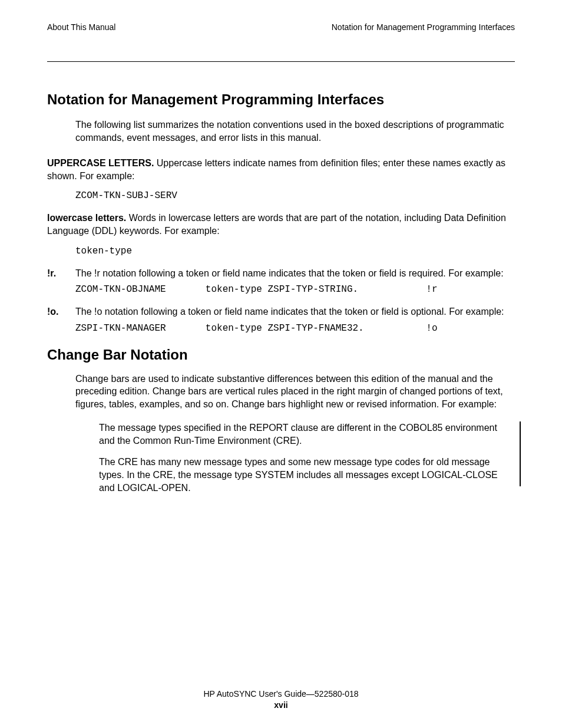  Describe the element at coordinates (295, 391) in the screenshot. I see `changebar-paragraph: Change bars are used to indicate substan…` at that location.